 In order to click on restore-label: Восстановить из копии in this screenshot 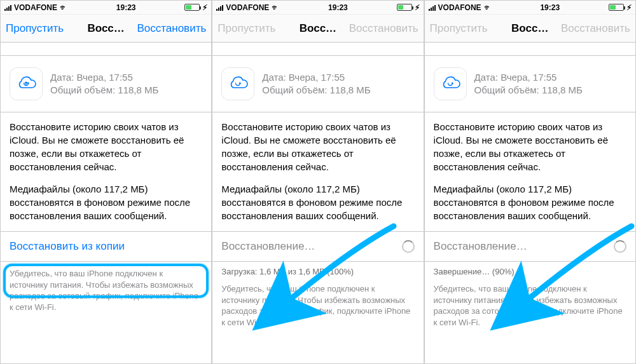, I will do `click(67, 246)`.